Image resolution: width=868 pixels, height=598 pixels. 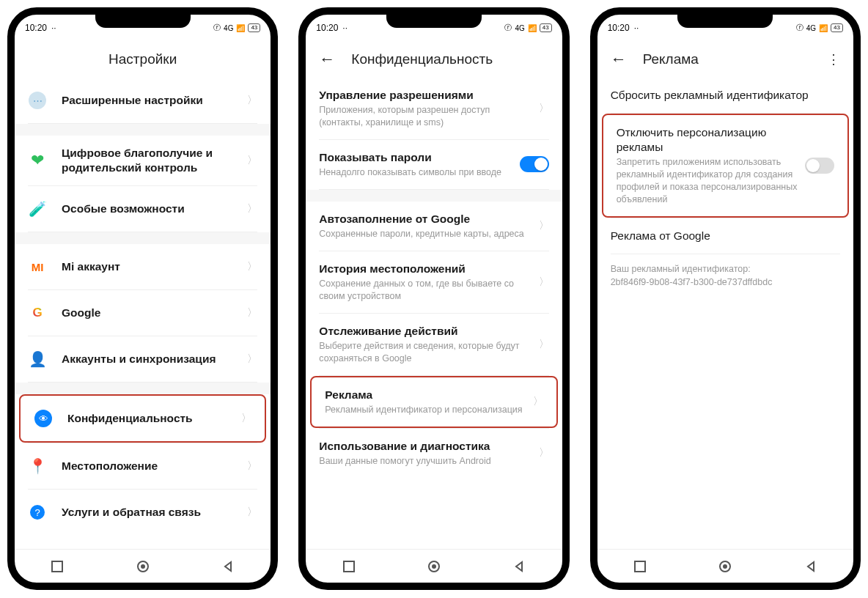 I want to click on row-advanced-settings: ⋯ Расширенные настройки 〉, so click(x=142, y=100).